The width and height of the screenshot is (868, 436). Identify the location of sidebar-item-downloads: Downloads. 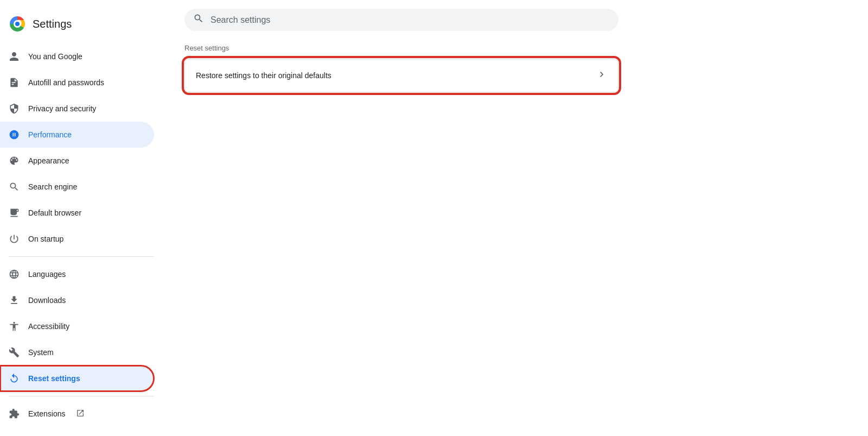
(77, 300).